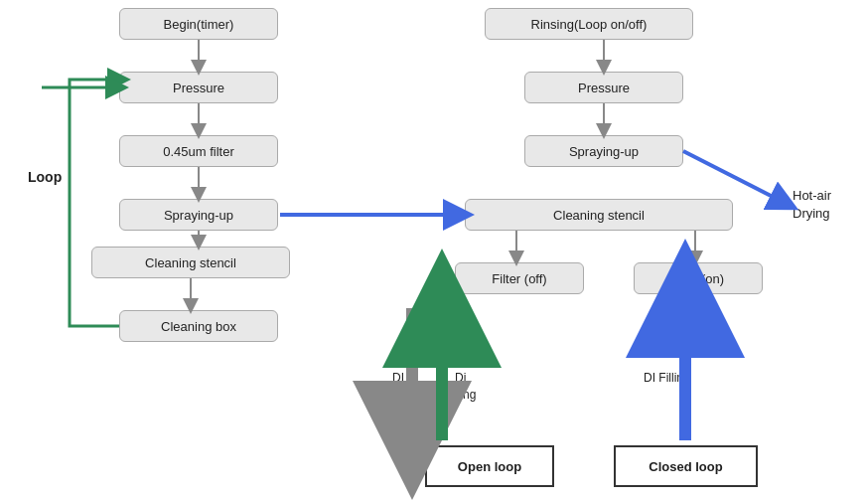 The height and width of the screenshot is (501, 868). I want to click on open-loop-box: Open loop, so click(490, 466).